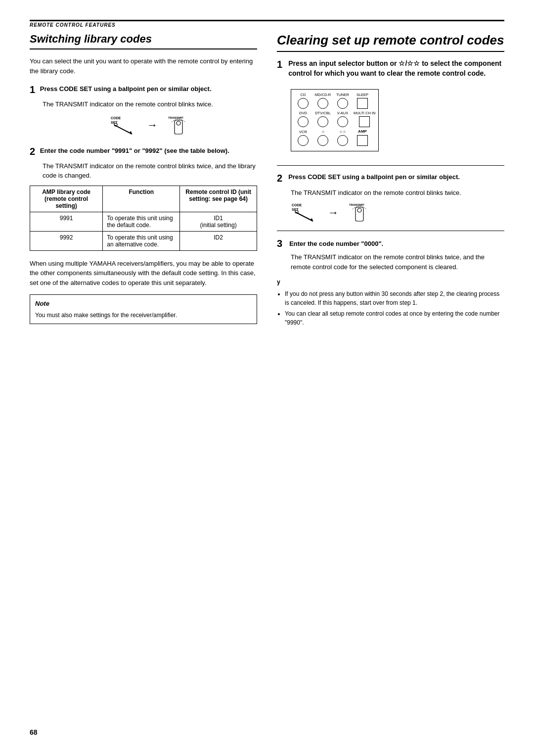 The image size is (534, 756). What do you see at coordinates (150, 126) in the screenshot?
I see `left-step1-illustration: CODE SET → TRANSMIT` at bounding box center [150, 126].